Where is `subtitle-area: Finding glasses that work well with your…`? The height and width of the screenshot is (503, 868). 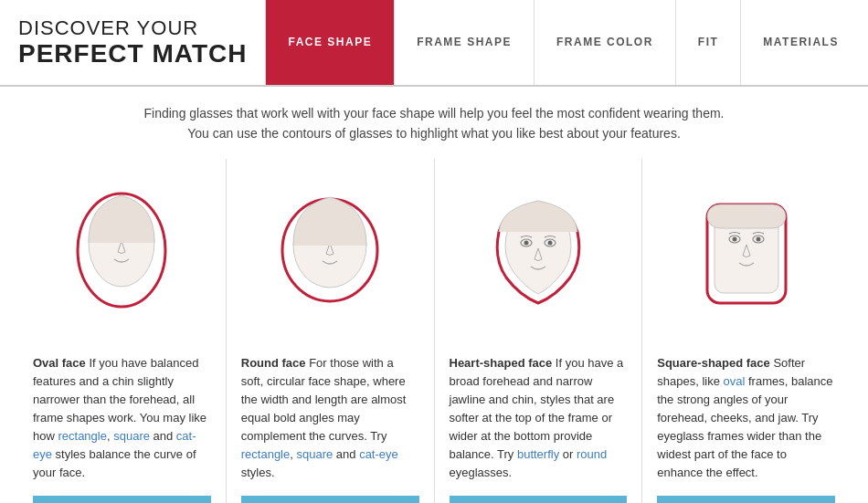 subtitle-area: Finding glasses that work well with your… is located at coordinates (434, 122).